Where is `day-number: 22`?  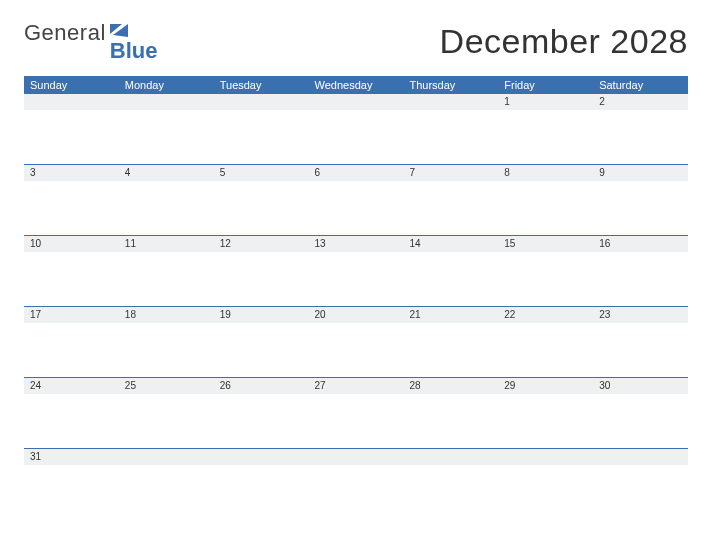 day-number: 22 is located at coordinates (546, 315).